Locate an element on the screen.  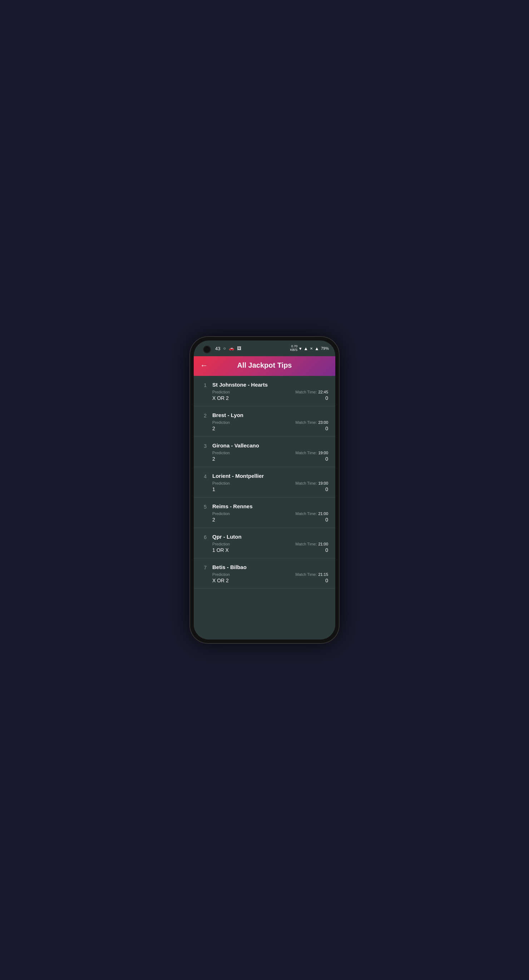
match-item: 4 Lorient - Montpellier Prediction Match… is located at coordinates (265, 482).